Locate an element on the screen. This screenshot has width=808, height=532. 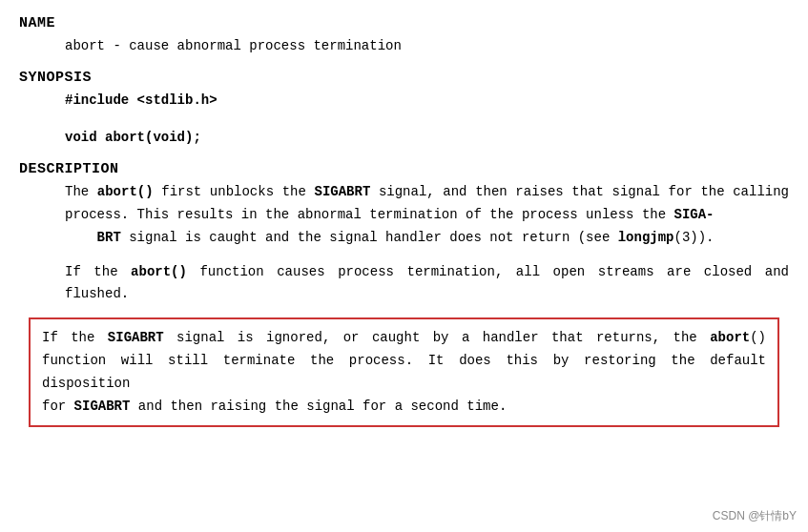
description-paragraph1: The abort() first unblocks the SIGABRT s… is located at coordinates (404, 215).